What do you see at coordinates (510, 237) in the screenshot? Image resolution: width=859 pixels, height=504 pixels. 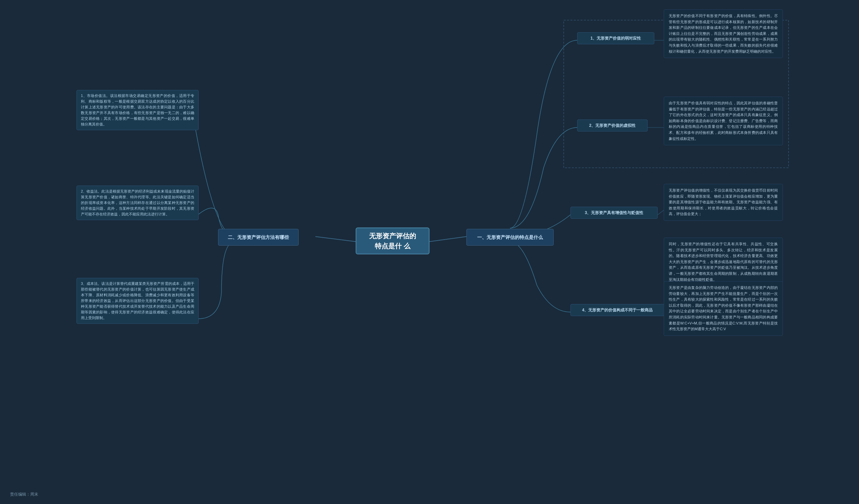 I see `right-main-label: 一、无形资产评估的特点是什么` at bounding box center [510, 237].